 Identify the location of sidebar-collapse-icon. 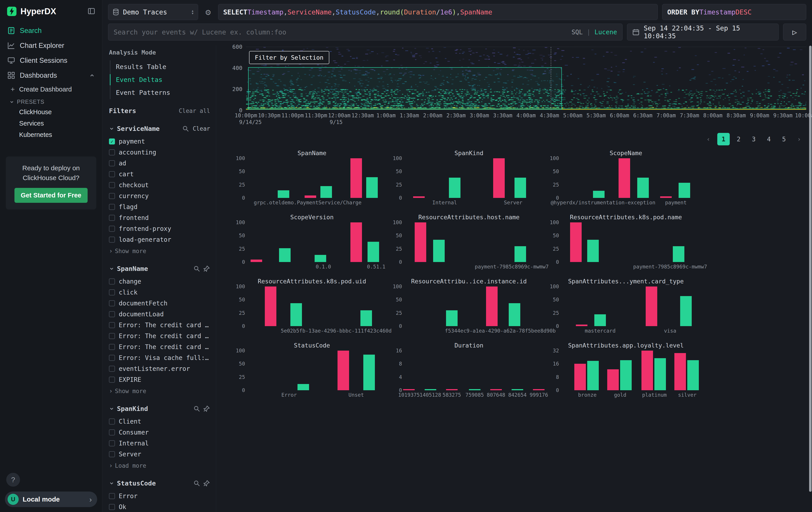
(91, 11).